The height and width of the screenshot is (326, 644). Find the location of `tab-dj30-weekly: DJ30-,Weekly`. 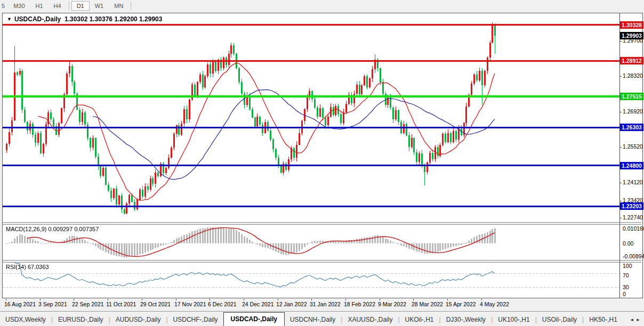

tab-dj30-weekly: DJ30-,Weekly is located at coordinates (466, 320).